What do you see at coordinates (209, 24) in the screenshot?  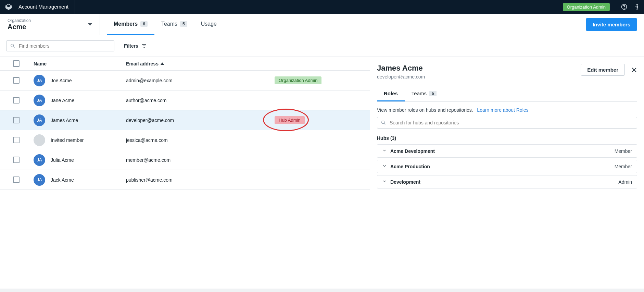 I see `tab-label: Usage` at bounding box center [209, 24].